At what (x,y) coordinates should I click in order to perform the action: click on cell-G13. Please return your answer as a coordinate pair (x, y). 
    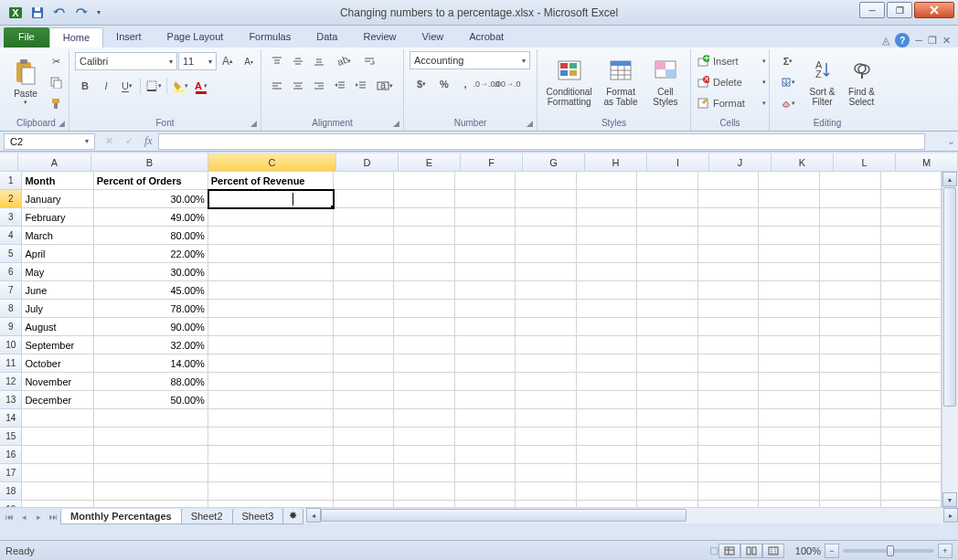
    Looking at the image, I should click on (547, 400).